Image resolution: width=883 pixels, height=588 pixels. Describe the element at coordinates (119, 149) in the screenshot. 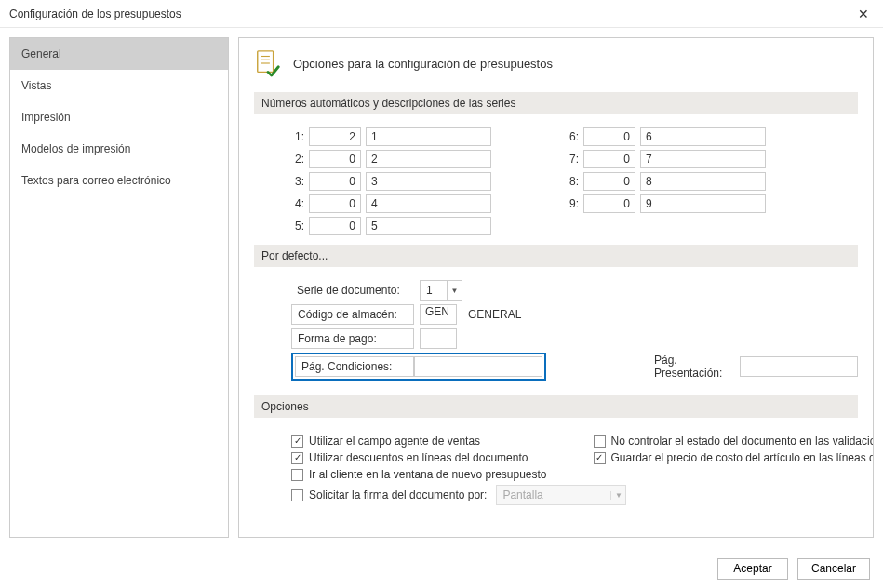

I see `sidebar-item-modelos: Modelos de impresión` at that location.